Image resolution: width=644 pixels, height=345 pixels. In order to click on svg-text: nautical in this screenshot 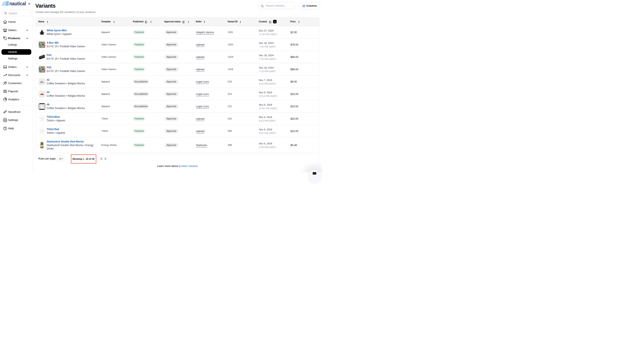, I will do `click(18, 4)`.